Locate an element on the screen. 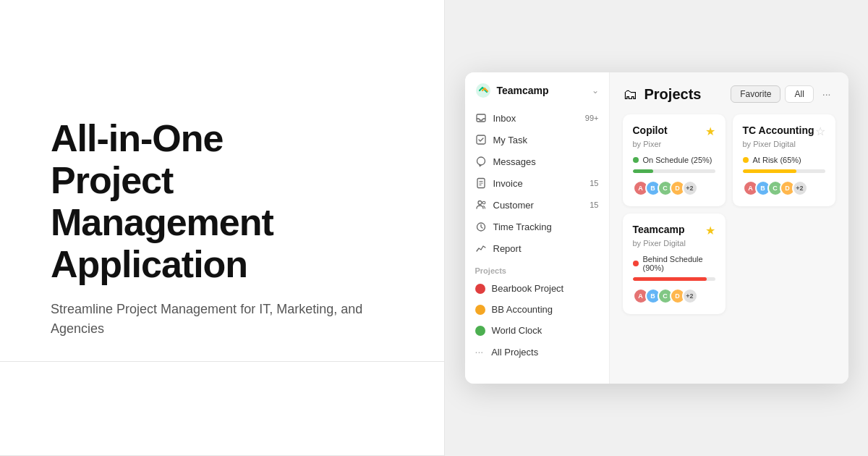 This screenshot has width=868, height=456. teamcamp-card-title: Teamcamp is located at coordinates (659, 229).